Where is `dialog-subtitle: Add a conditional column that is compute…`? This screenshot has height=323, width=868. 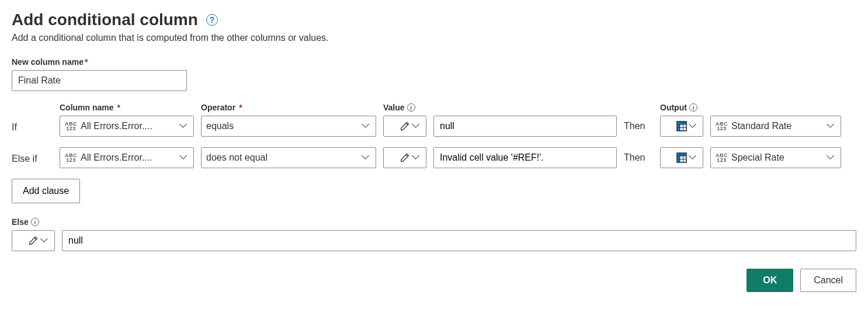
dialog-subtitle: Add a conditional column that is compute… is located at coordinates (434, 38).